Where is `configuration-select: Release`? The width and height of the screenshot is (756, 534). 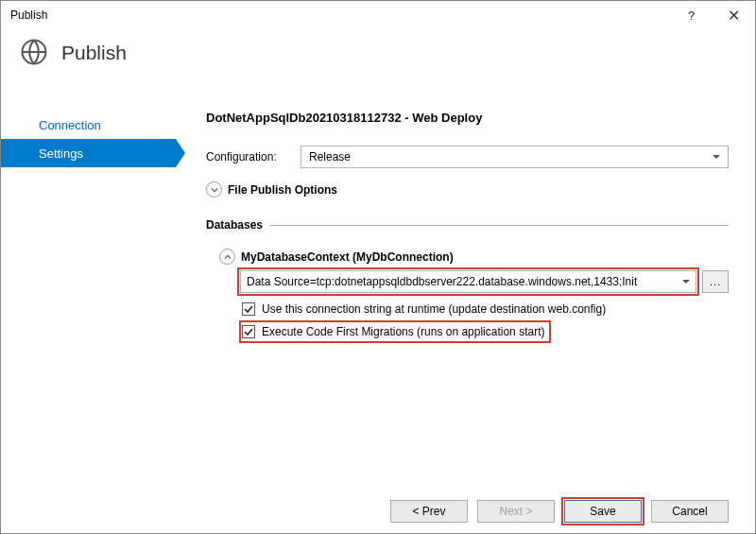
configuration-select: Release is located at coordinates (514, 157).